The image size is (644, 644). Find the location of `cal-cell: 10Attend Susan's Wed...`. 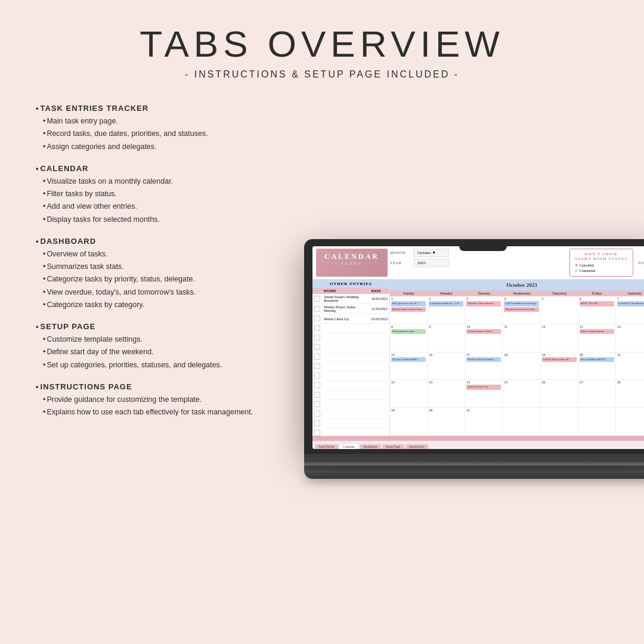

cal-cell: 10Attend Susan's Wed... is located at coordinates (484, 338).